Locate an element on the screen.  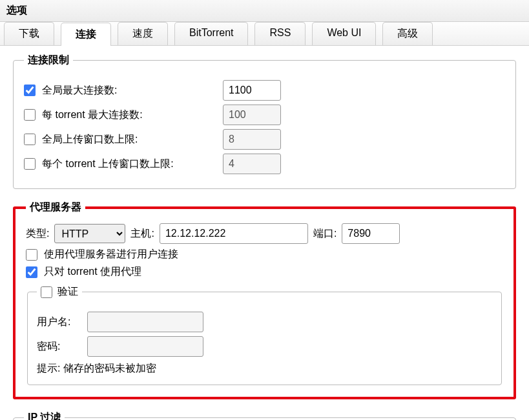
ip-filter-legend: IP 过滤 is located at coordinates (44, 415).